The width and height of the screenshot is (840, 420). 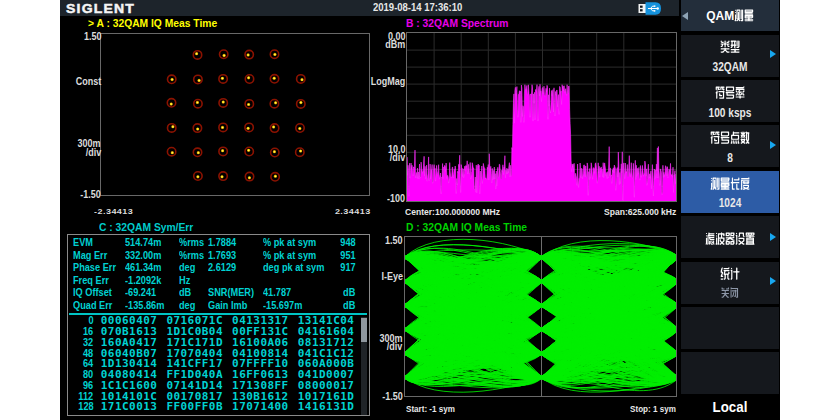 What do you see at coordinates (388, 82) in the screenshot?
I see `b-scale-label: LogMag` at bounding box center [388, 82].